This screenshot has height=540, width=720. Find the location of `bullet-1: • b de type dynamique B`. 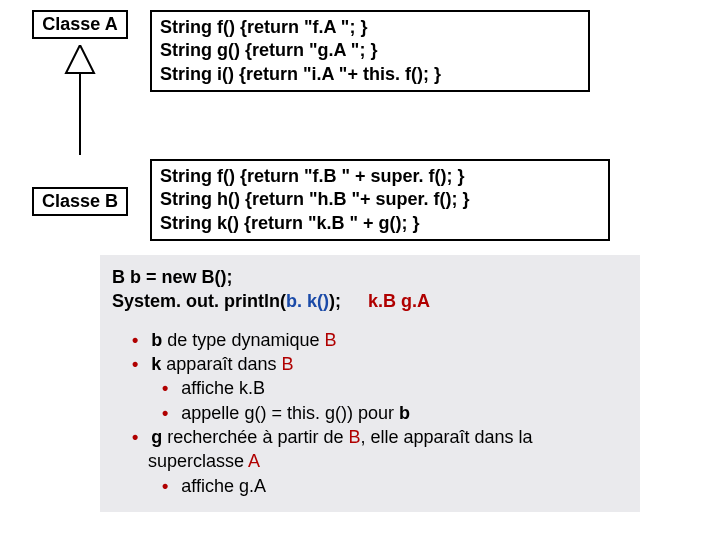

bullet-1: • b de type dynamique B is located at coordinates (380, 340).